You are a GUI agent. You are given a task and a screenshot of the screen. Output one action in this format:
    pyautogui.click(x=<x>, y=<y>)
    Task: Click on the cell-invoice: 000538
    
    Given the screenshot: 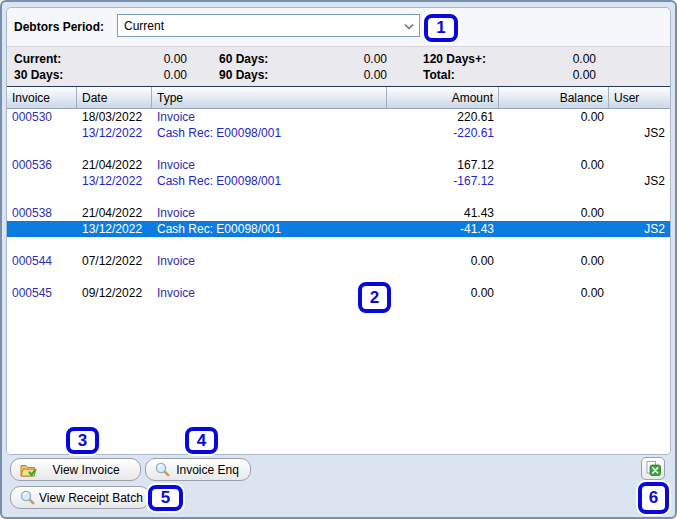 What is the action you would take?
    pyautogui.click(x=42, y=213)
    